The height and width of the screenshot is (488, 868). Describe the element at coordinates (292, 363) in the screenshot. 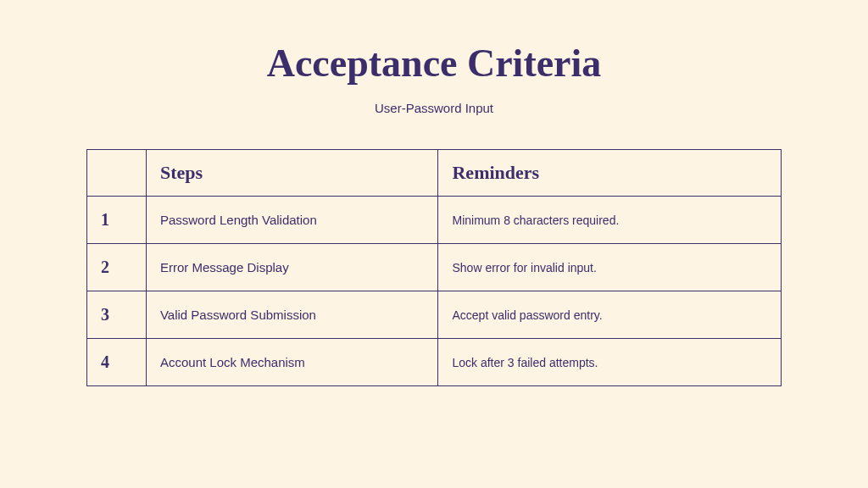

I see `row-step: Account Lock Mechanism` at that location.